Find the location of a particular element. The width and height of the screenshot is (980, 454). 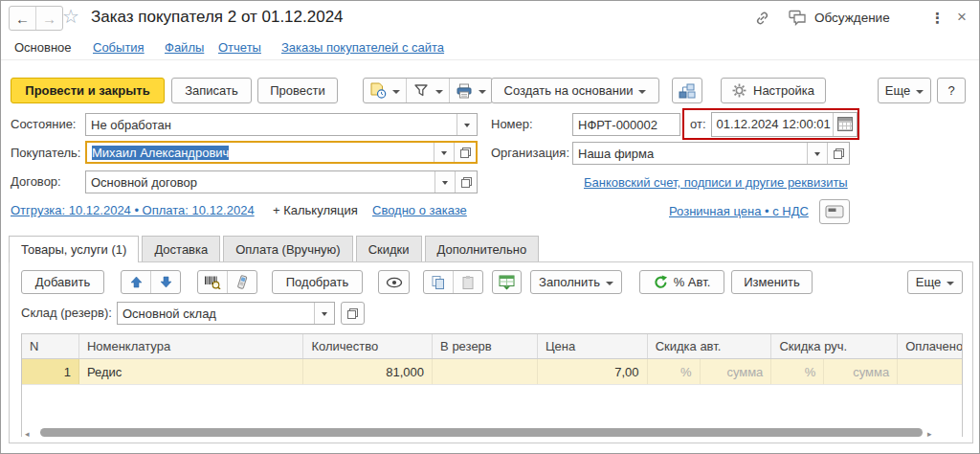

grid-more-button: Еще is located at coordinates (935, 282).